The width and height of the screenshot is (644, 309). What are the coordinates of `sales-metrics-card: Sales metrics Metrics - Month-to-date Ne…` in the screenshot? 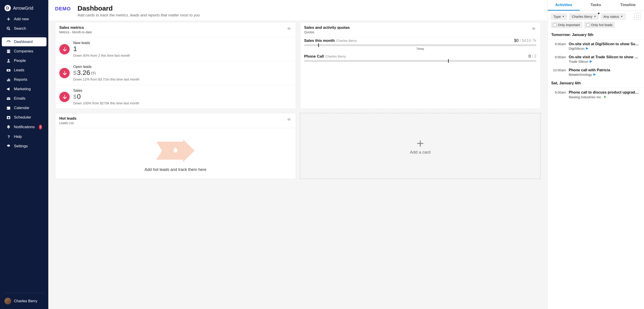 It's located at (176, 66).